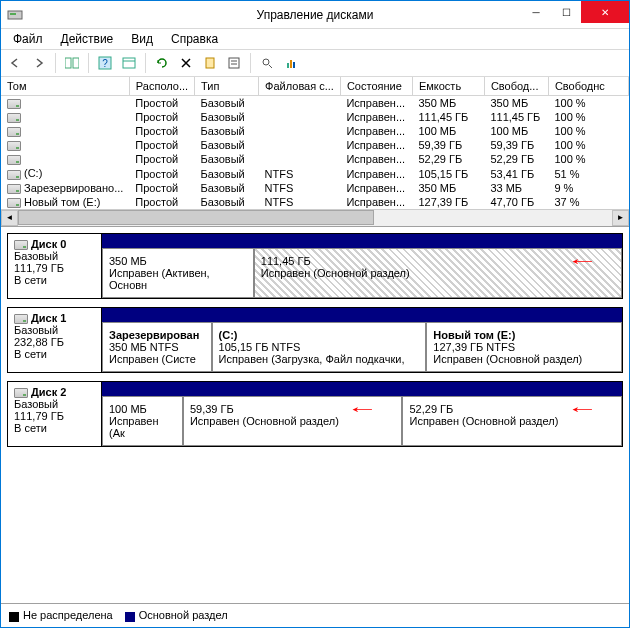  Describe the element at coordinates (55, 414) in the screenshot. I see `disk-info: Диск 2Базовый111,79 ГБВ сети` at that location.